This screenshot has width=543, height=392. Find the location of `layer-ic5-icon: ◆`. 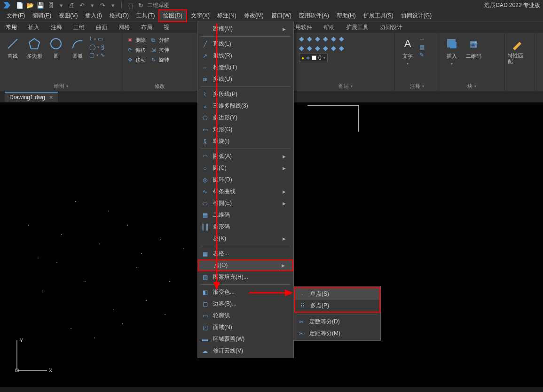

layer-ic5-icon: ◆ is located at coordinates (334, 39).